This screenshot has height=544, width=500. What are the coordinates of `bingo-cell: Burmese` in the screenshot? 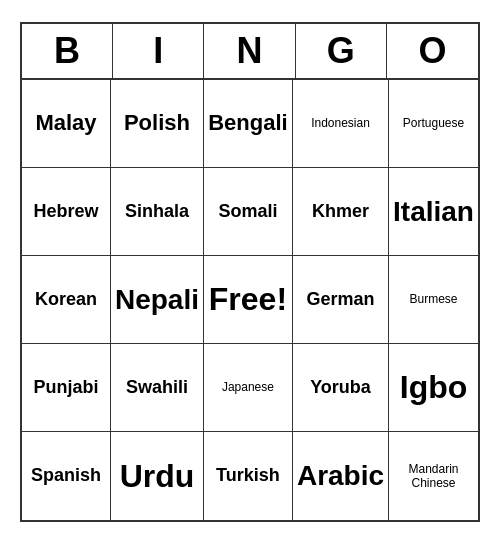 It's located at (434, 300).